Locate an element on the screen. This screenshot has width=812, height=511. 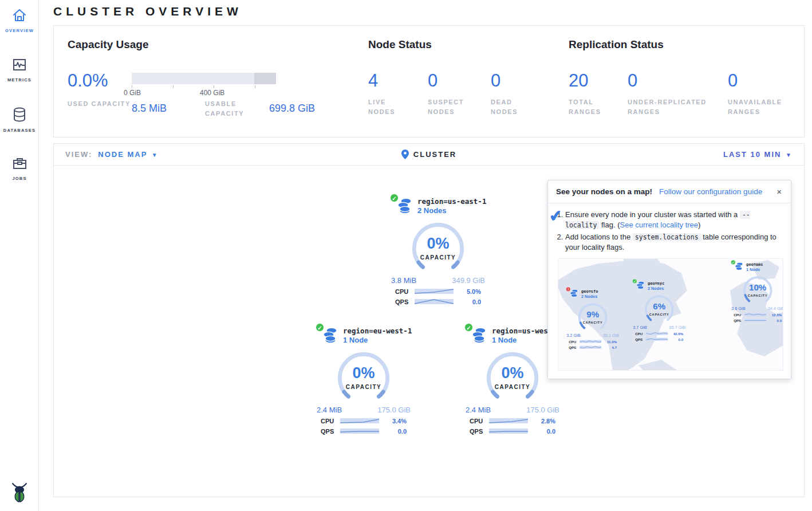
locality-us-east-1: ✓ region=us-east-1 2 Nodes is located at coordinates (438, 251).